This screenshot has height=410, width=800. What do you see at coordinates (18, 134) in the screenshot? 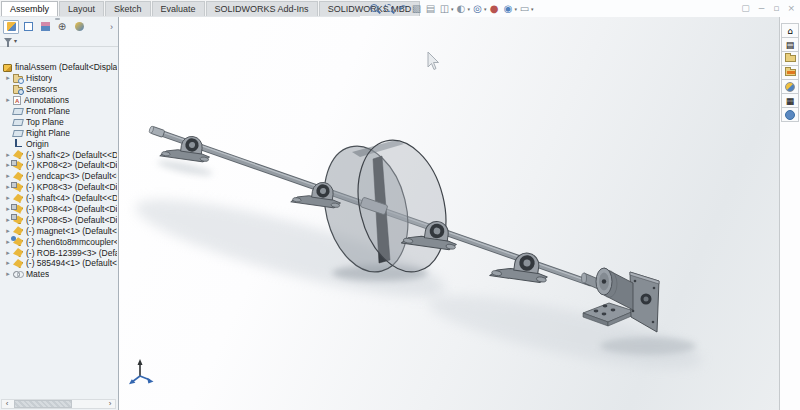
I see `plane-icon` at bounding box center [18, 134].